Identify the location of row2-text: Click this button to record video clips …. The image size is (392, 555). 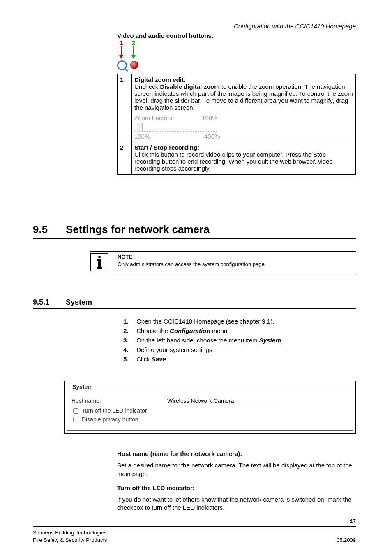
(244, 161).